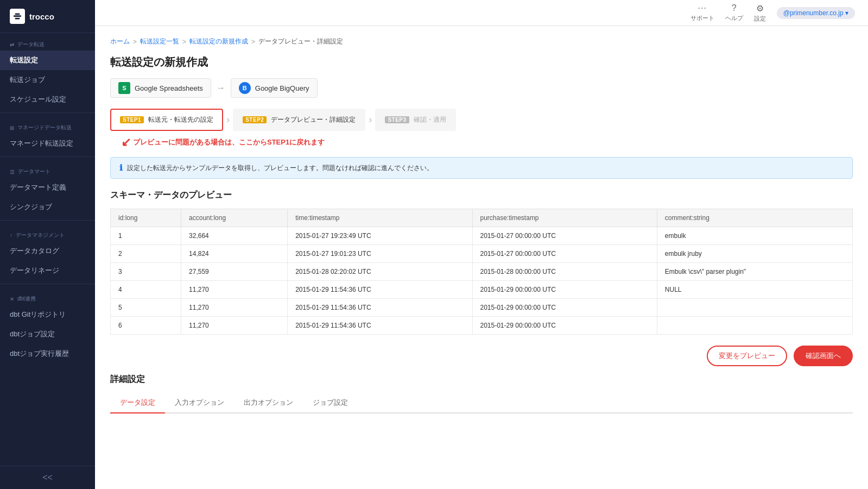  Describe the element at coordinates (380, 236) in the screenshot. I see `cell-0-2: 2015-01-27 19:23:49 UTC` at that location.